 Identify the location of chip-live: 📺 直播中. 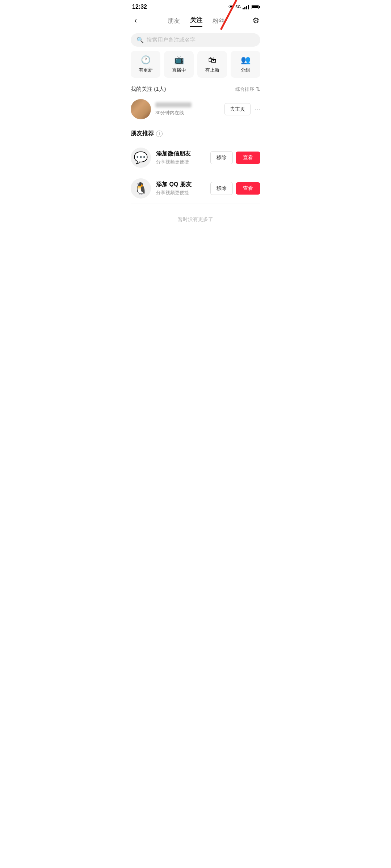
(179, 64).